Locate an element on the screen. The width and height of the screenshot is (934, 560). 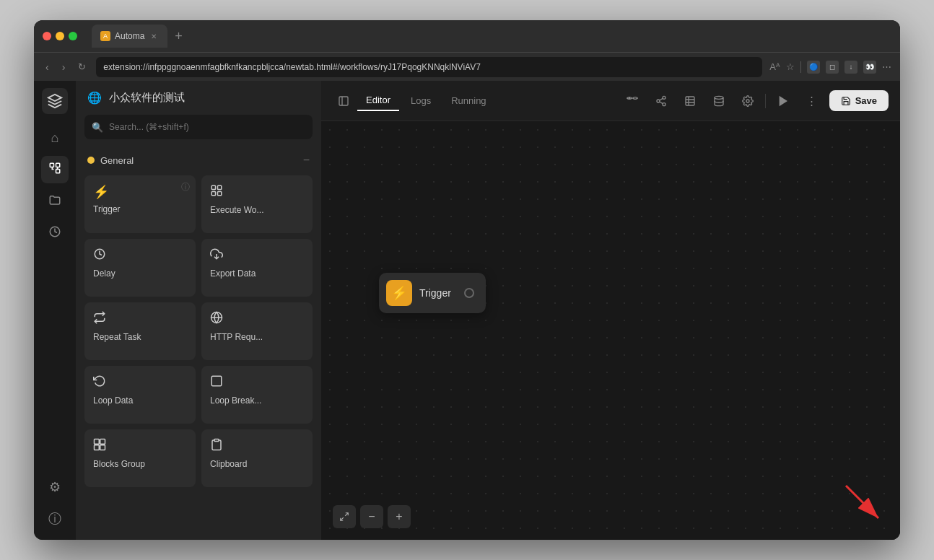
browser-tab: A Automa ✕ is located at coordinates (130, 36).